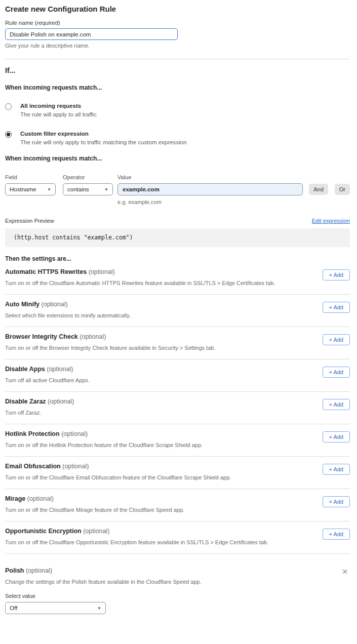 The height and width of the screenshot is (644, 357). I want to click on polish-value-select: Off ▼, so click(56, 608).